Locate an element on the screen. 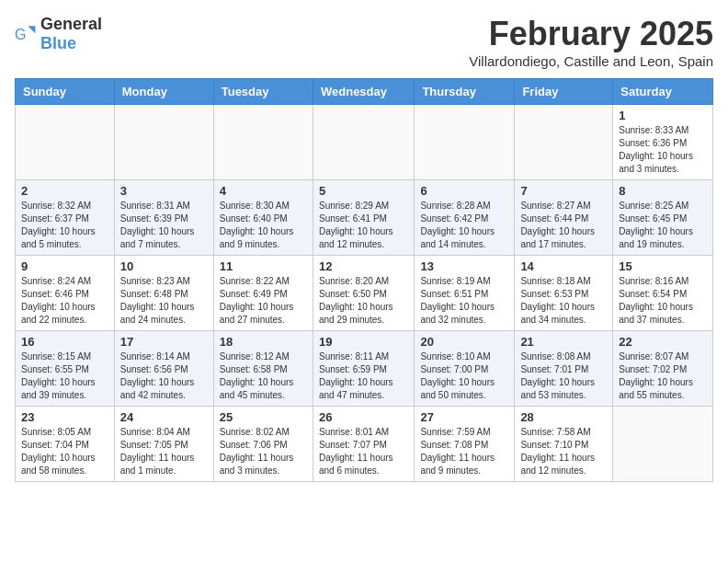  day-number: 13 is located at coordinates (464, 267).